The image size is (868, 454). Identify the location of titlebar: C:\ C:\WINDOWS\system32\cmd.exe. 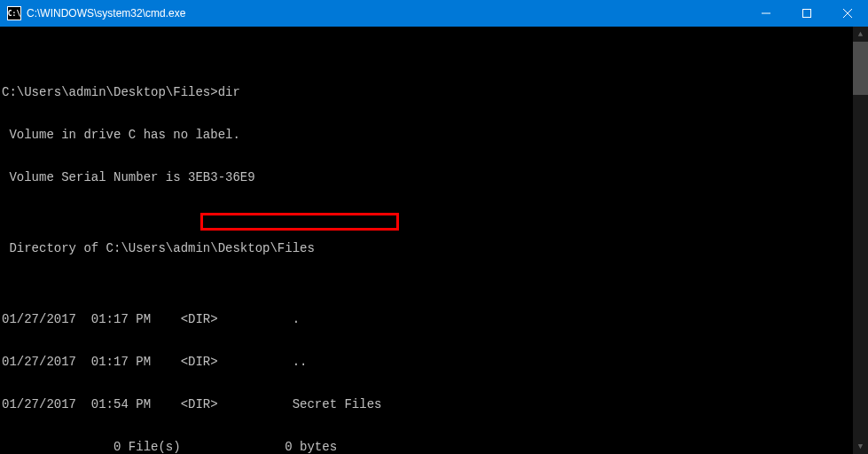
(434, 13).